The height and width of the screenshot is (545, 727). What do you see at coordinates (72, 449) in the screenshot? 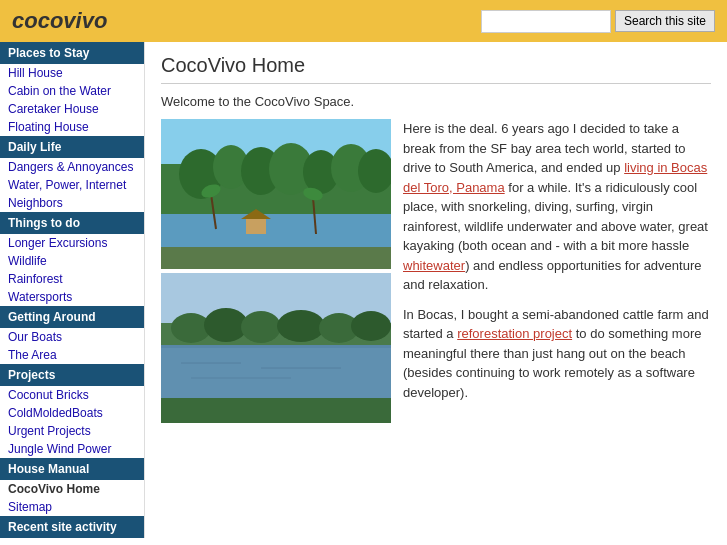
I see `sidebar-item-jungle-wind-power: Jungle Wind Power` at bounding box center [72, 449].